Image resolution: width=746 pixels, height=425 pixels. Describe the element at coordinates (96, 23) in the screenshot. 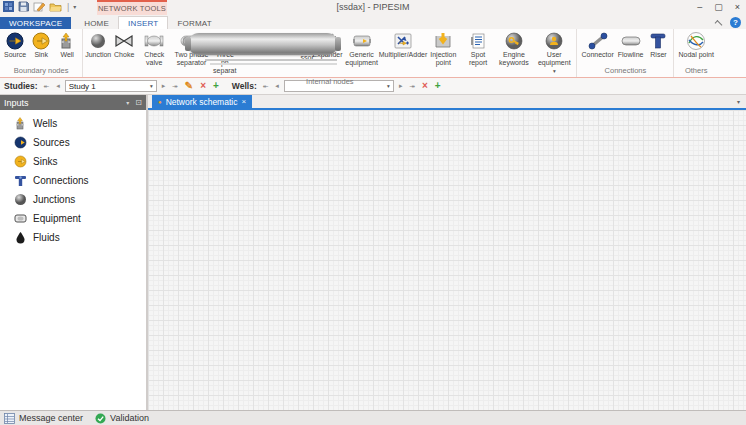

I see `tab-home: HOME` at that location.